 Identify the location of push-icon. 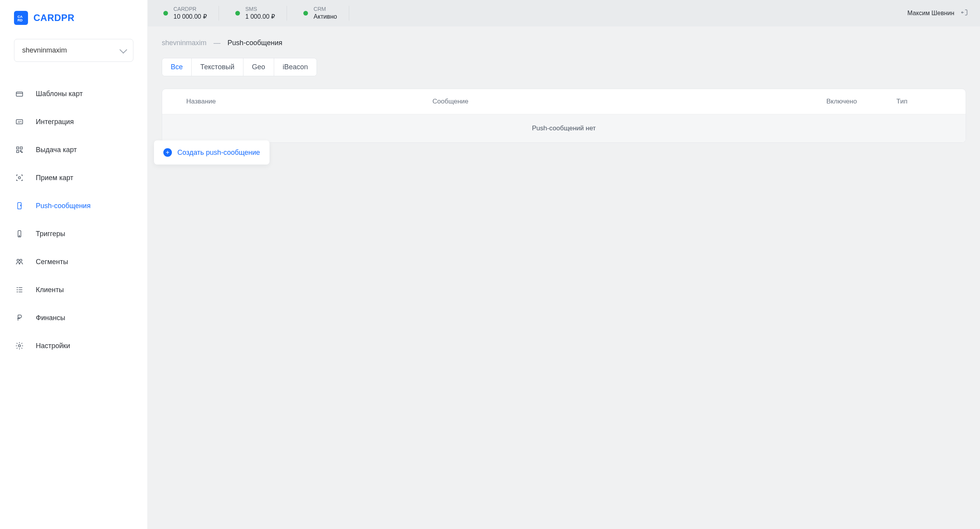
(19, 206).